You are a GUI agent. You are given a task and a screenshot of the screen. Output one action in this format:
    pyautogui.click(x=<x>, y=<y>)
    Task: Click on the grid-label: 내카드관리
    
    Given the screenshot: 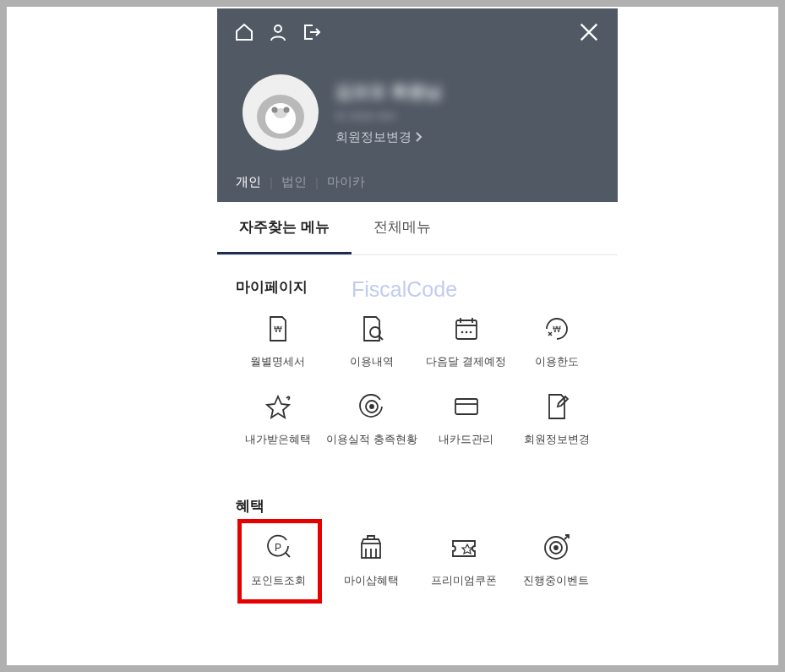 What is the action you would take?
    pyautogui.click(x=466, y=440)
    